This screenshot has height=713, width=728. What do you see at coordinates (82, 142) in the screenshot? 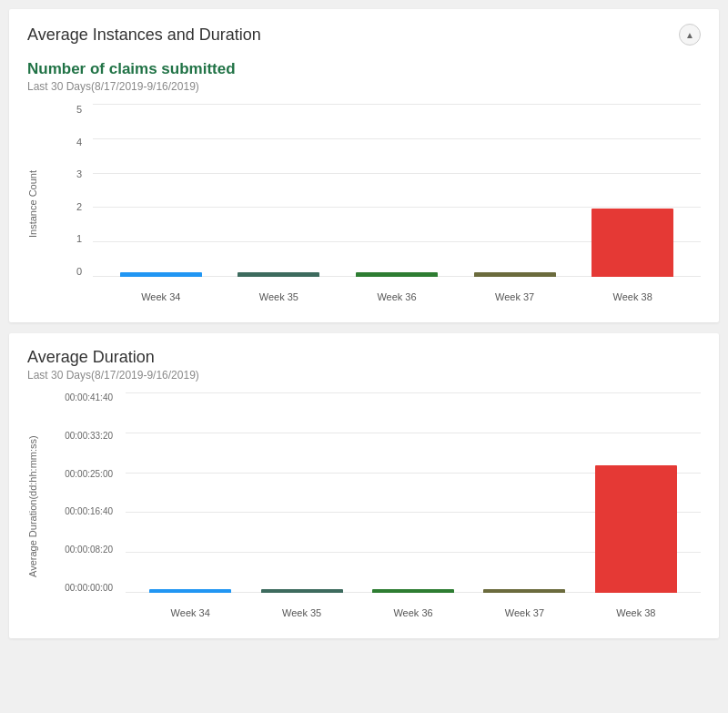
I see `y-tick-4: 4` at bounding box center [82, 142].